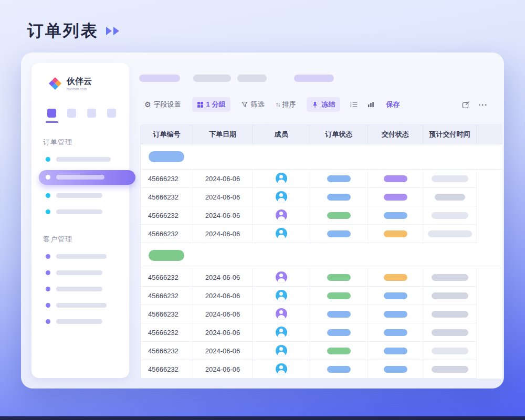 The image size is (525, 420). I want to click on save-button: 保存, so click(393, 104).